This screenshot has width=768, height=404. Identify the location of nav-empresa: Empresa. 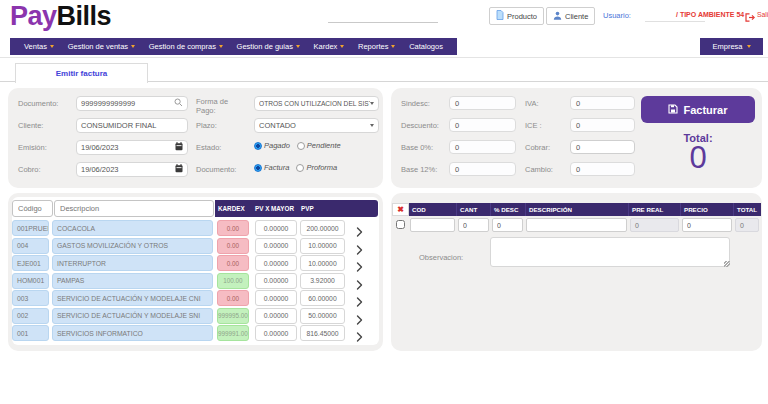
(732, 46).